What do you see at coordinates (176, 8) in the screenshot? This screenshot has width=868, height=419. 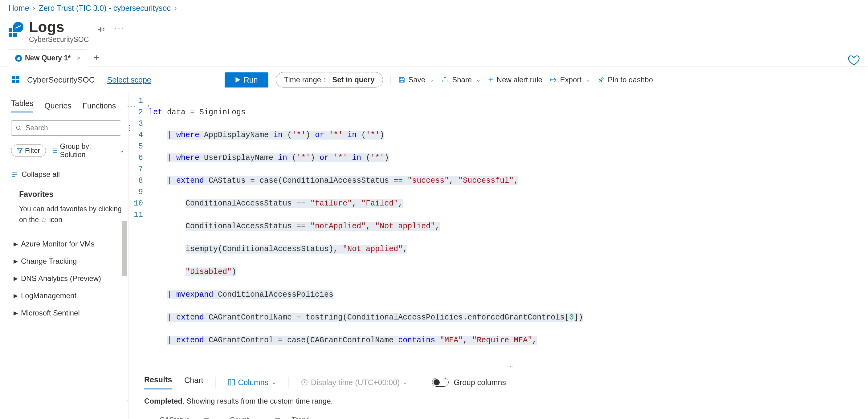 I see `chevron-right-icon: ›` at bounding box center [176, 8].